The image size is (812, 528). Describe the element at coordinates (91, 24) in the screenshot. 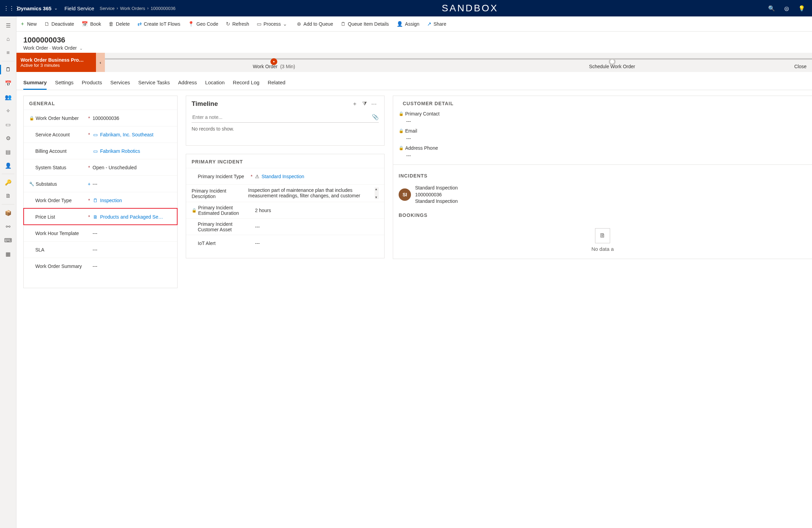

I see `book-button: 📅Book` at that location.